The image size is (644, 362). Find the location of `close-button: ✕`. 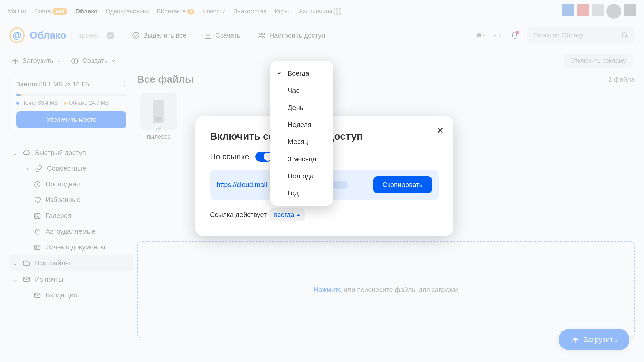

close-button: ✕ is located at coordinates (440, 131).